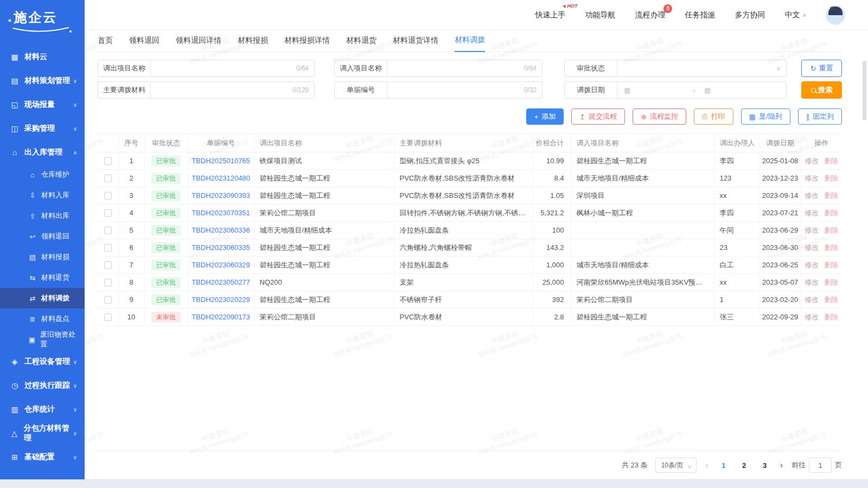  Describe the element at coordinates (821, 90) in the screenshot. I see `search-button: 搜索` at that location.